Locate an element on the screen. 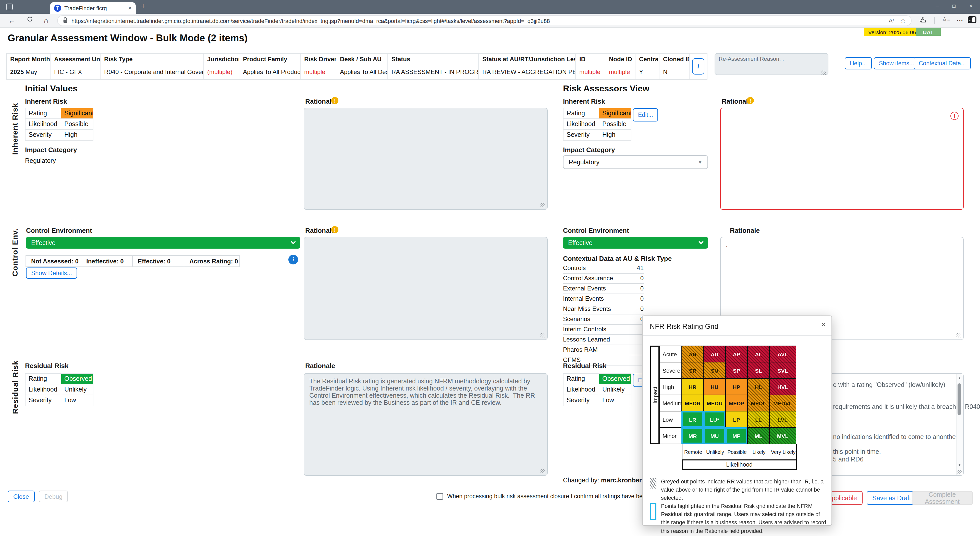  tab-activity-icon is located at coordinates (10, 7).